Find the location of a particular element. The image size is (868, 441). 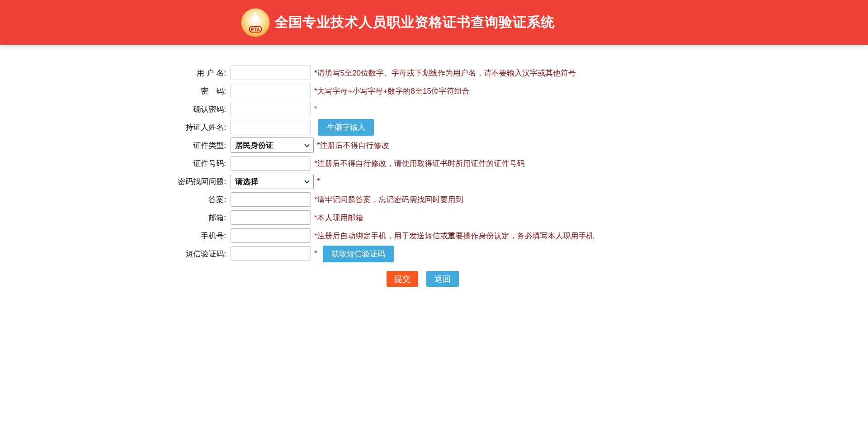

cert-number-hint: *注册后不得自行修改，请使用取得证书时所用证件的证件号码 is located at coordinates (420, 164).